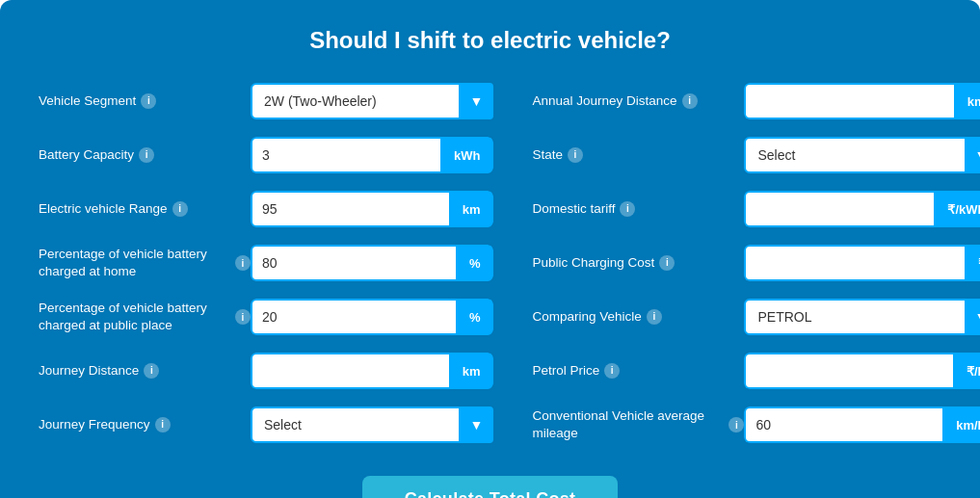 The height and width of the screenshot is (498, 980). I want to click on pct-home-info-icon: i, so click(243, 263).